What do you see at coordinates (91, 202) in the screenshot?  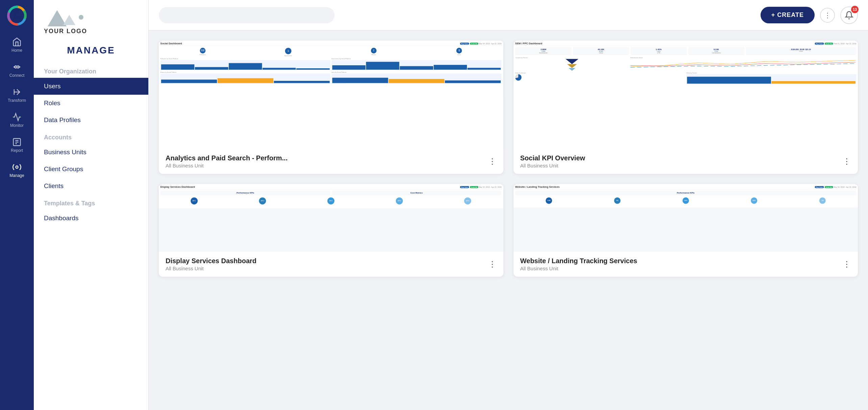 I see `section-label-templates: Templates & Tags` at bounding box center [91, 202].